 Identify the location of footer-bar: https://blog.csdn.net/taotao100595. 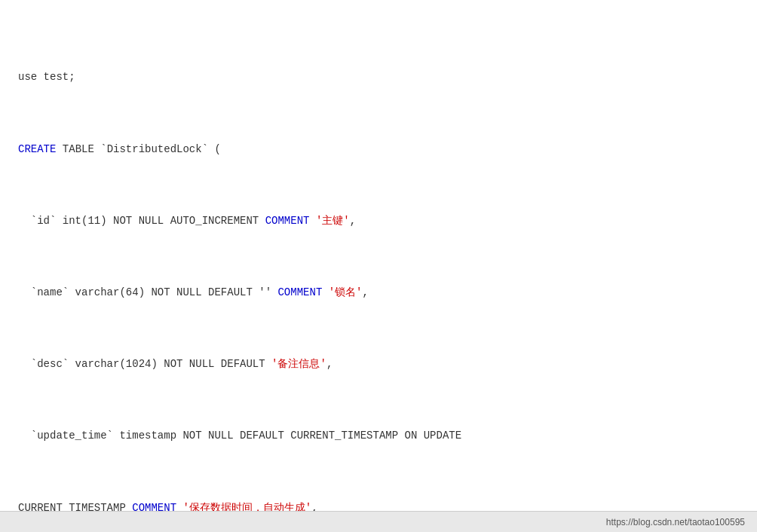
(378, 521).